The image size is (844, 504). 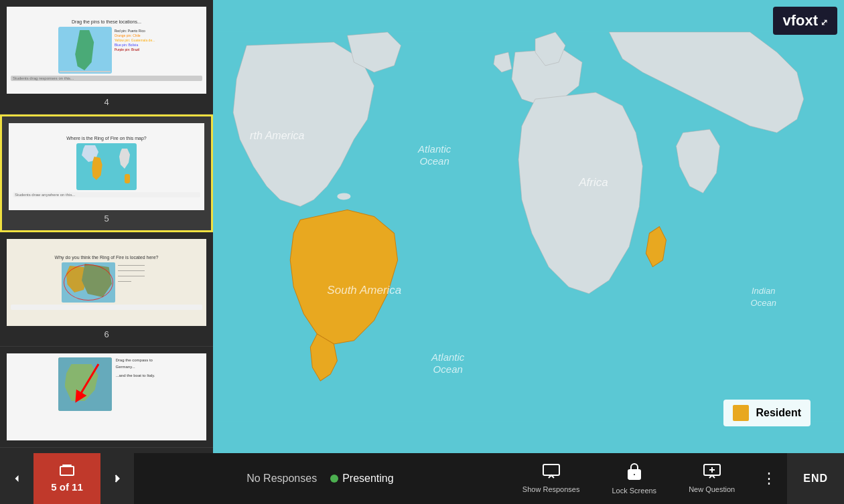 I want to click on lock-svg, so click(x=634, y=471).